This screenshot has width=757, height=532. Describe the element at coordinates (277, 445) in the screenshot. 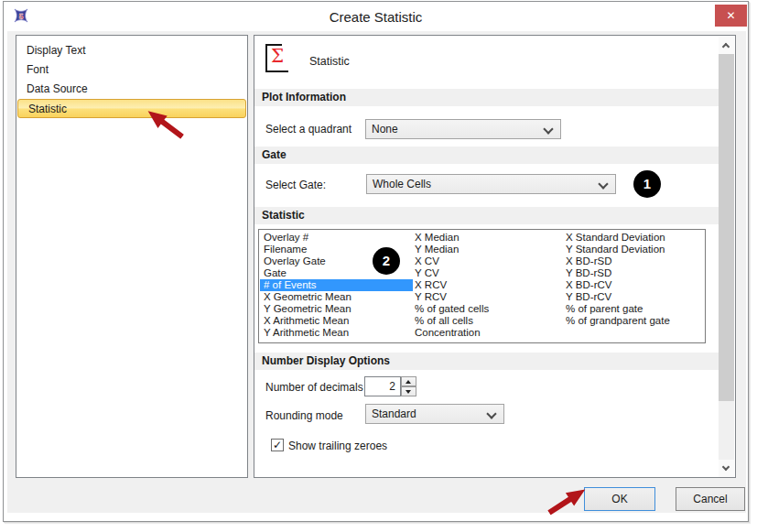

I see `trailing-zeroes-checkbox: ✓` at that location.